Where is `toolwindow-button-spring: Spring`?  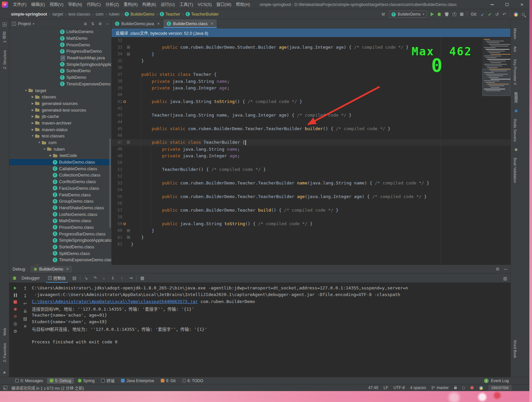
toolwindow-button-spring: Spring is located at coordinates (86, 381).